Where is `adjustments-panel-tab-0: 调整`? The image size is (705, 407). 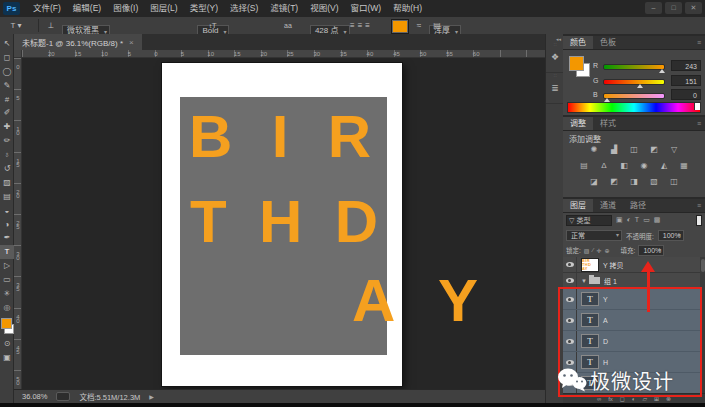 adjustments-panel-tab-0: 调整 is located at coordinates (578, 124).